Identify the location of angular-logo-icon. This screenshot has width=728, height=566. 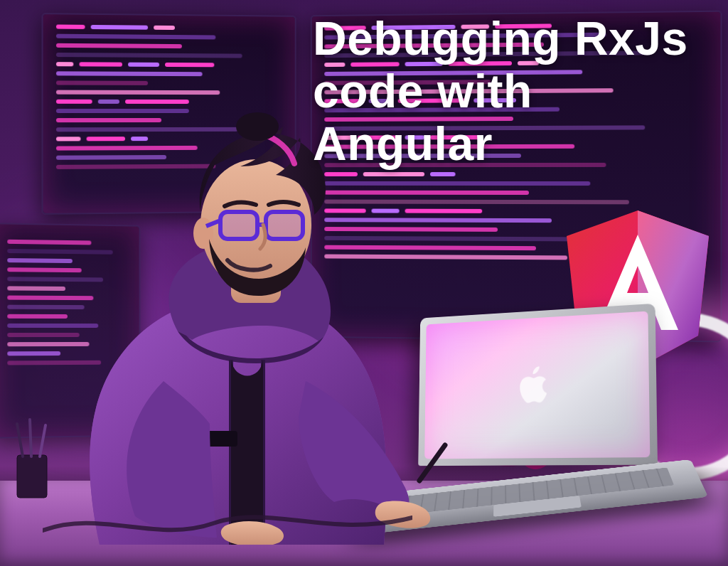
(638, 289).